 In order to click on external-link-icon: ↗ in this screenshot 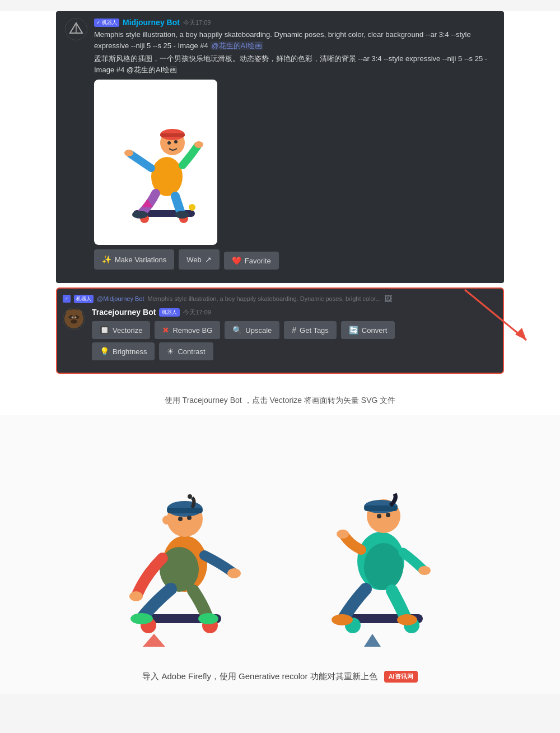, I will do `click(208, 259)`.